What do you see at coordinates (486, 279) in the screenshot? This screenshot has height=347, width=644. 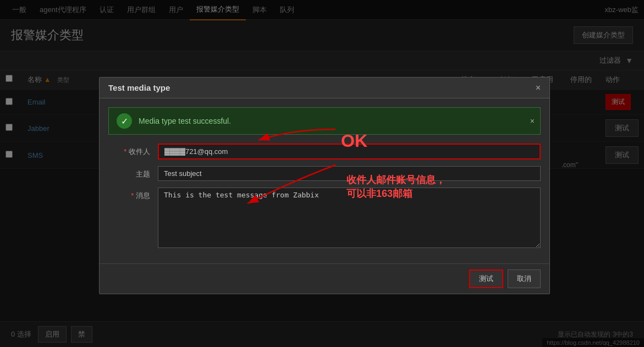 I see `modal-test-button: 测试` at bounding box center [486, 279].